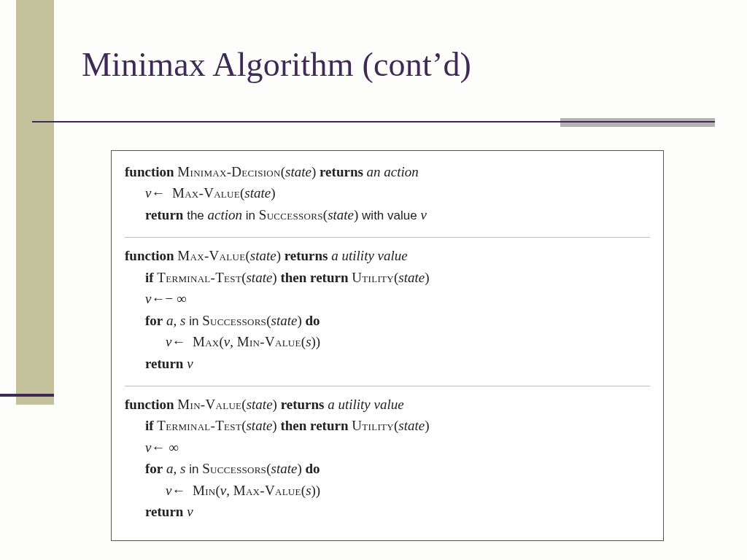  What do you see at coordinates (387, 448) in the screenshot?
I see `assign-line: v← ∞` at bounding box center [387, 448].